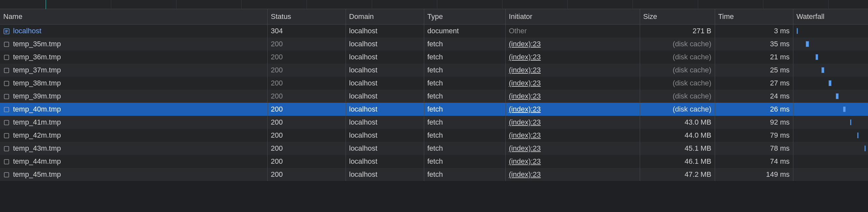 This screenshot has width=868, height=212. Describe the element at coordinates (307, 17) in the screenshot. I see `col-header-status: Status` at that location.